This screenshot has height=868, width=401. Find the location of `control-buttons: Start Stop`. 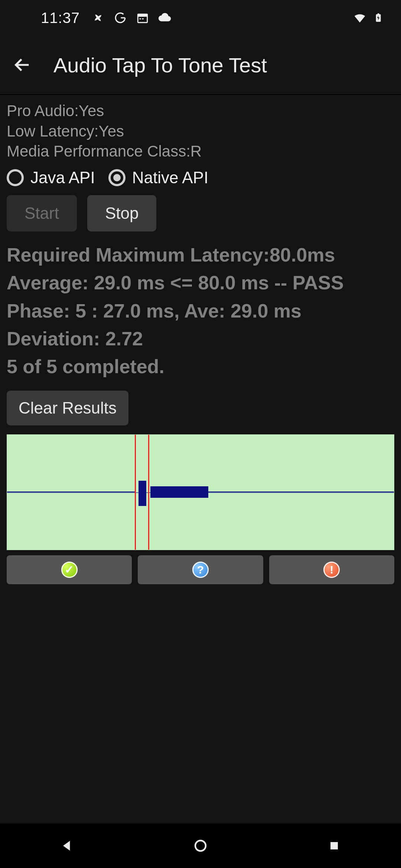

control-buttons: Start Stop is located at coordinates (200, 213).